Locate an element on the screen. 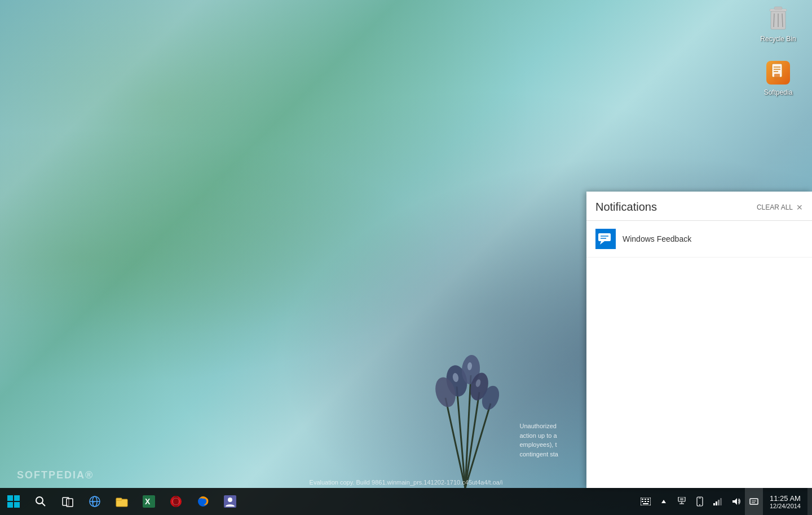 The width and height of the screenshot is (812, 515). taskbar-clock: 11:25 AM 12/24/2014 is located at coordinates (785, 501).